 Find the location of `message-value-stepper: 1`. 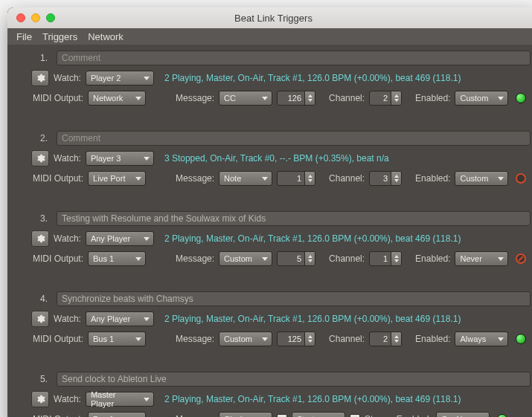

message-value-stepper: 1 is located at coordinates (296, 178).